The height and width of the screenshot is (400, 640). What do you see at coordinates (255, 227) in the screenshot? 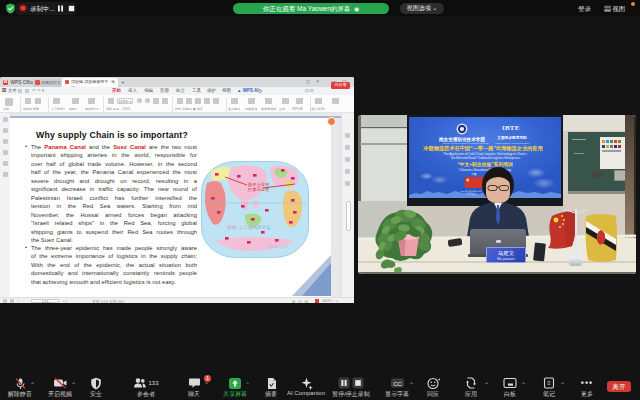
I see `svg-text: 人工修筑的河道` at bounding box center [255, 227].